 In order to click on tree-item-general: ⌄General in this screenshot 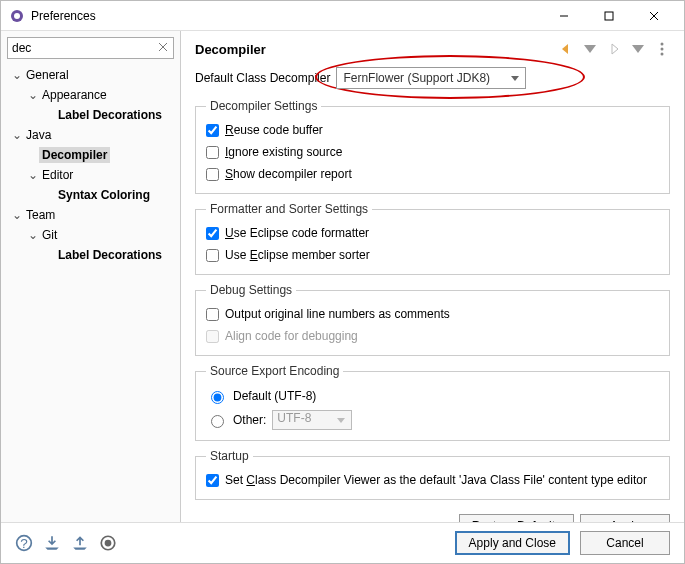, I will do `click(90, 75)`.